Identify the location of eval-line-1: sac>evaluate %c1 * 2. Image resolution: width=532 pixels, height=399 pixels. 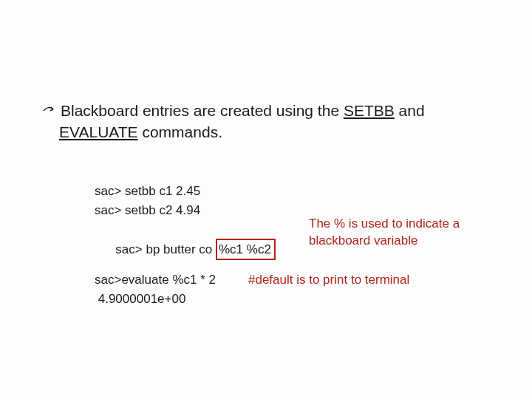
(155, 280).